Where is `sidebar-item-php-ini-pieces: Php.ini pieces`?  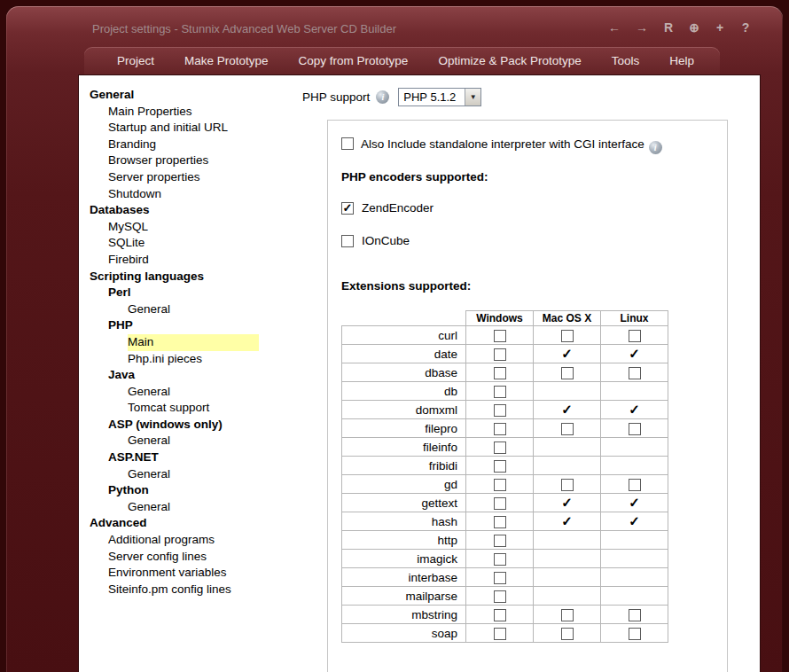
sidebar-item-php-ini-pieces: Php.ini pieces is located at coordinates (215, 360).